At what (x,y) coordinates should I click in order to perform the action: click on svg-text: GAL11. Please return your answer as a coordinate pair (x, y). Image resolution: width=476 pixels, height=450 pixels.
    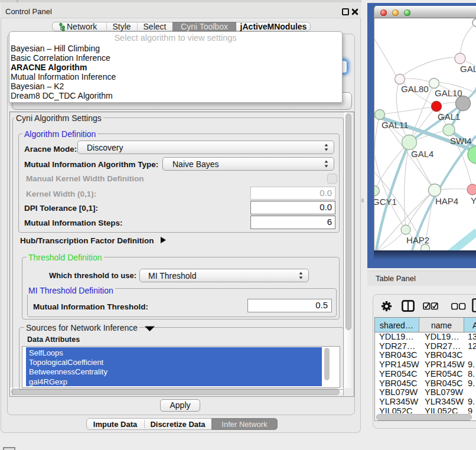
    Looking at the image, I should click on (395, 125).